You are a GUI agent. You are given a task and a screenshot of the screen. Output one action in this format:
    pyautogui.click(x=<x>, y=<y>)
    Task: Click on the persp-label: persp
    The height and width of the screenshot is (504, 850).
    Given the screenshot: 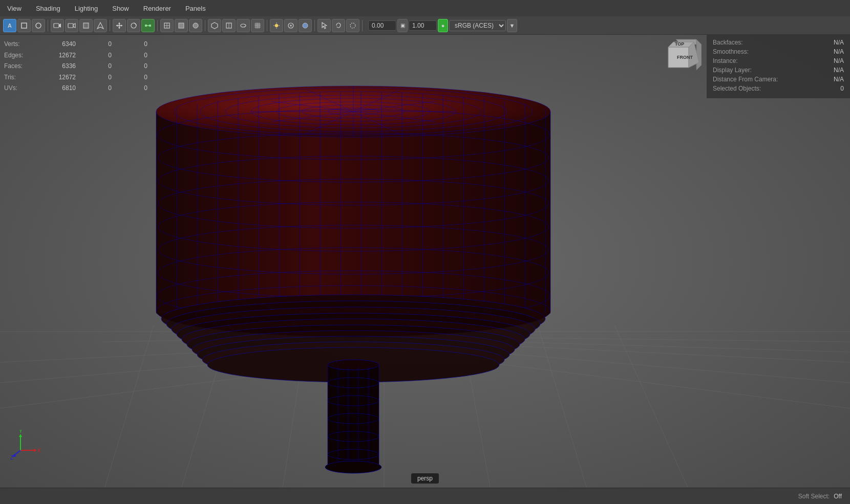 What is the action you would take?
    pyautogui.click(x=425, y=478)
    